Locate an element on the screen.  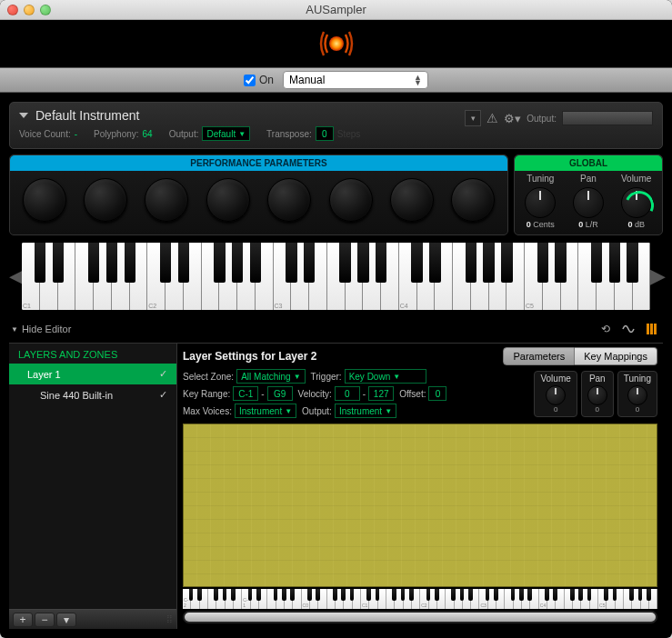
scrollbar-thumb is located at coordinates (420, 617).